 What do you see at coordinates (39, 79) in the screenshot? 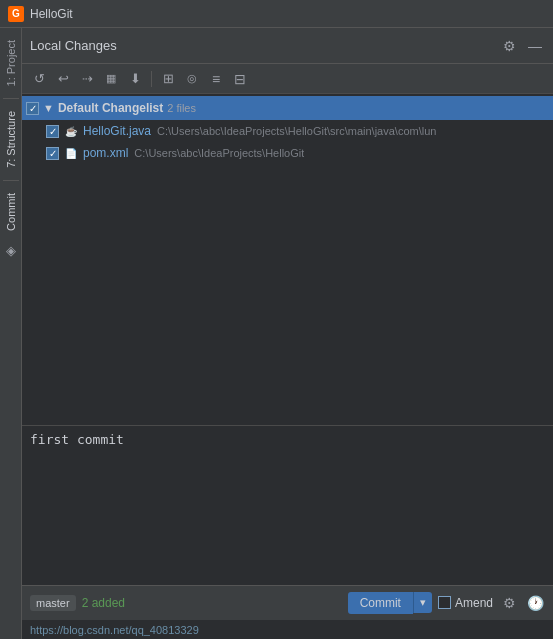
I see `toolbar-refresh-btn: ↺` at bounding box center [39, 79].